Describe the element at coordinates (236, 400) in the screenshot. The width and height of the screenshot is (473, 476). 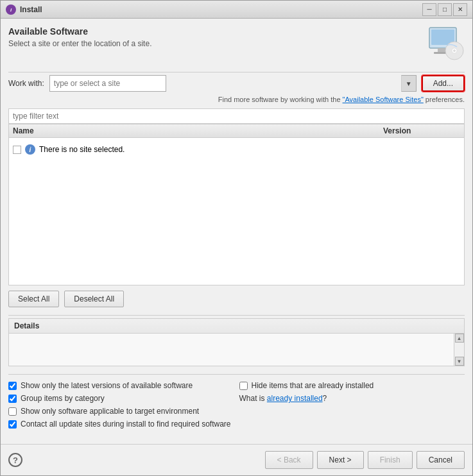
I see `options-row-2: Group items by category What is already …` at that location.